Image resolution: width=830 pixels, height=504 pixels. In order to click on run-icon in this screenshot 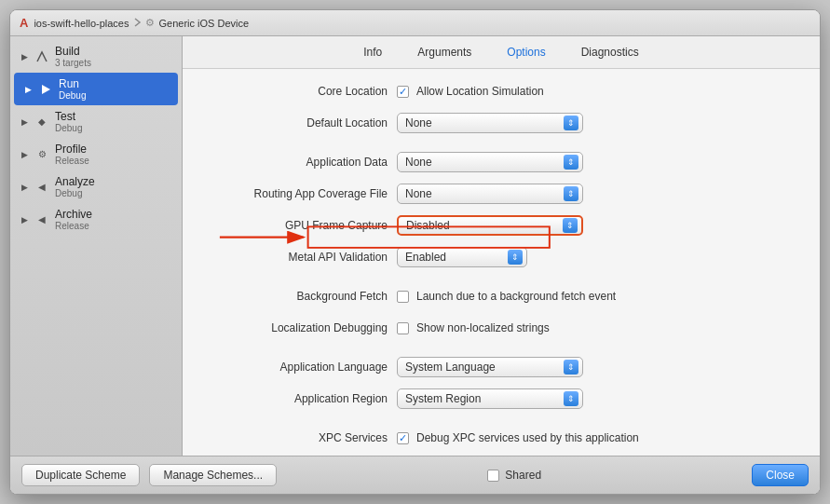, I will do `click(46, 89)`.